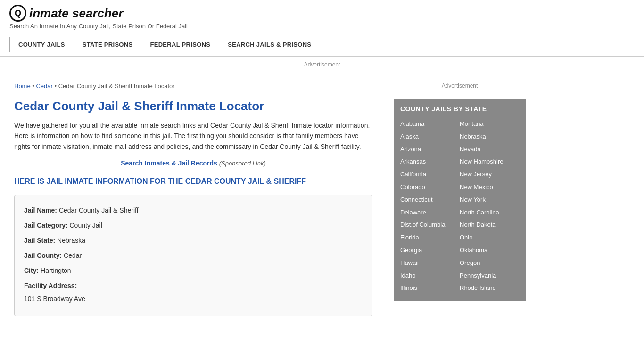 Image resolution: width=644 pixels, height=362 pixels. I want to click on state-link: Oklahoma, so click(489, 251).